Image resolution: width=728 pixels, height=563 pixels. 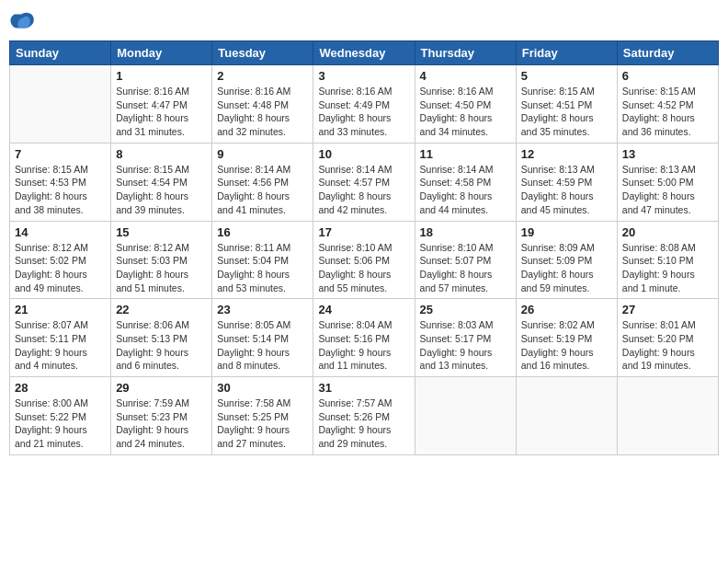 What do you see at coordinates (566, 105) in the screenshot?
I see `calendar-cell: 5Sunrise: 8:15 AM Sunset: 4:51 PM Daylig…` at bounding box center [566, 105].